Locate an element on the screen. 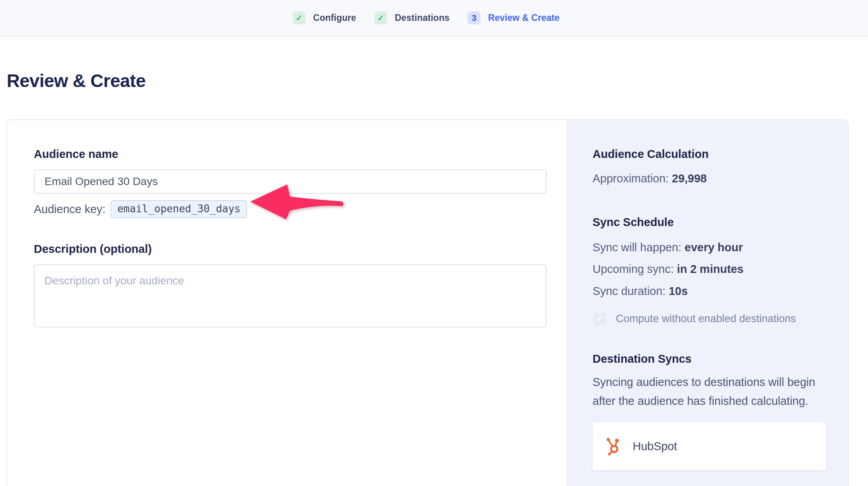 The height and width of the screenshot is (486, 868). sync-schedule-heading: Sync Schedule is located at coordinates (709, 222).